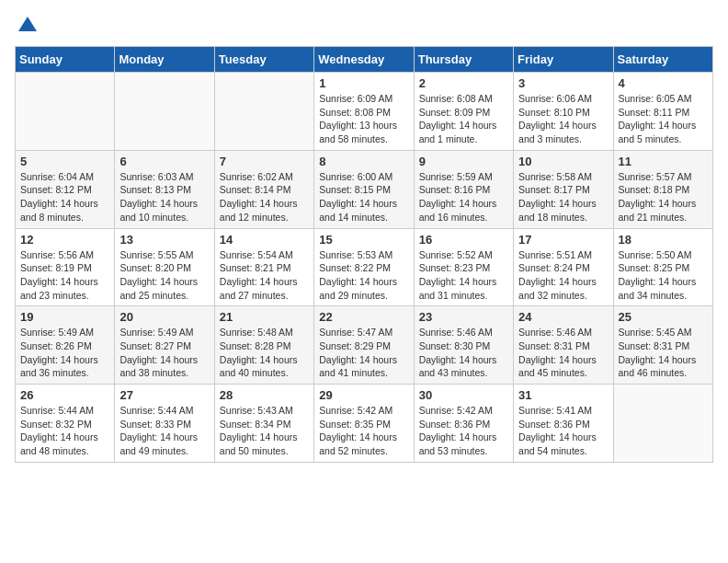 The height and width of the screenshot is (563, 728). Describe the element at coordinates (663, 190) in the screenshot. I see `calendar-cell: 11Sunrise: 5:57 AMSunset: 8:18 PMDayligh…` at that location.